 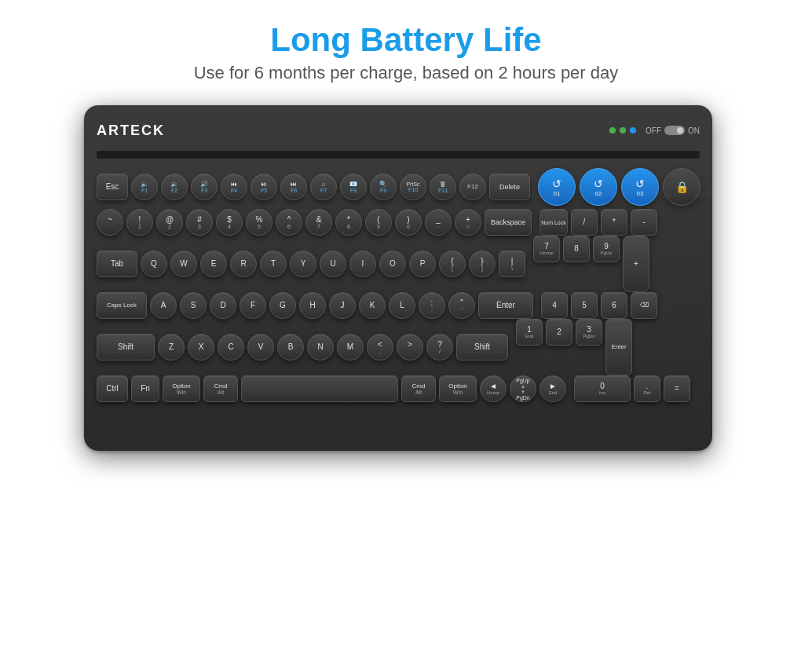 What do you see at coordinates (482, 347) in the screenshot?
I see `key-shift-right: Shift` at bounding box center [482, 347].